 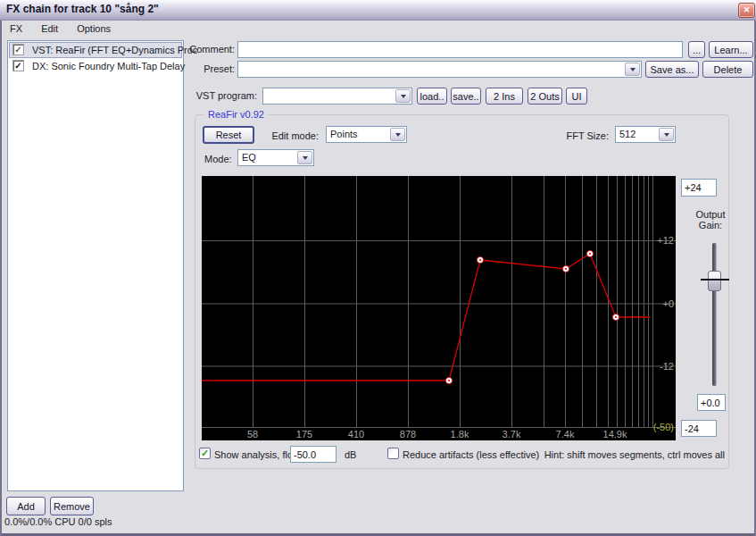 I want to click on svg-text: 878, so click(x=408, y=434).